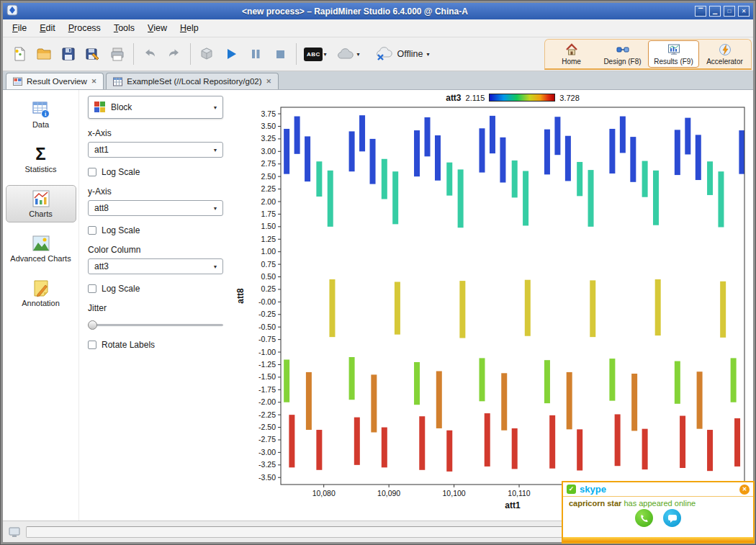  What do you see at coordinates (156, 250) in the screenshot?
I see `color-column-label: Color Column` at bounding box center [156, 250].